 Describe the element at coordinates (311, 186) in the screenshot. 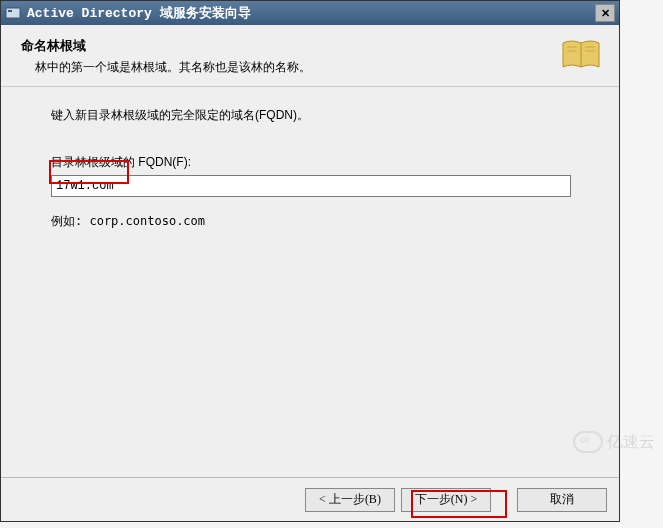

I see `fqdn-input` at that location.